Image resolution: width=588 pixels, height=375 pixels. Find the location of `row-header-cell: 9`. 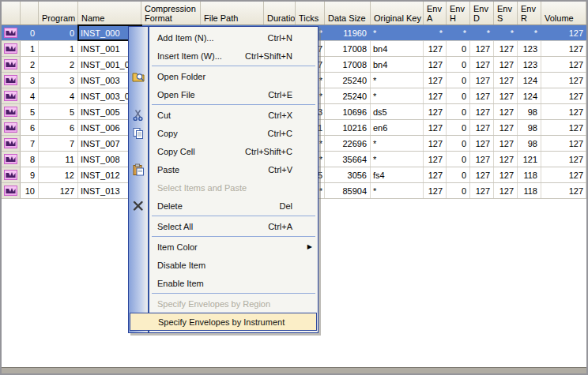

row-header-cell: 9 is located at coordinates (30, 175).